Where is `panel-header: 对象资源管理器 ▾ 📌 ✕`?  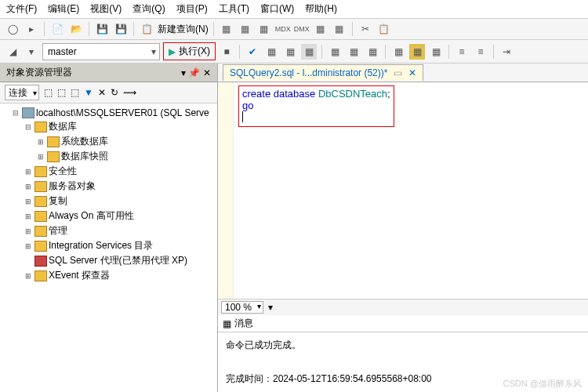
panel-header: 对象资源管理器 ▾ 📌 ✕ is located at coordinates (108, 73).